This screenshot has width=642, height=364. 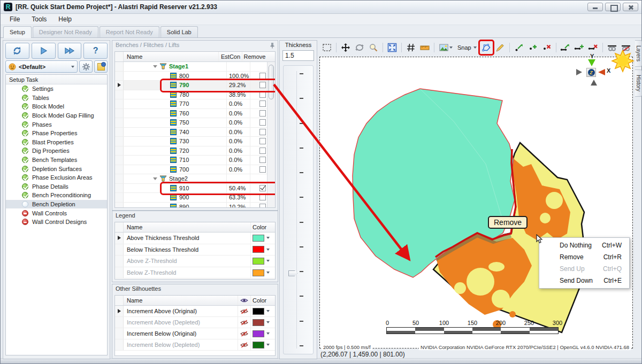 I want to click on preset-settings-button, so click(x=86, y=66).